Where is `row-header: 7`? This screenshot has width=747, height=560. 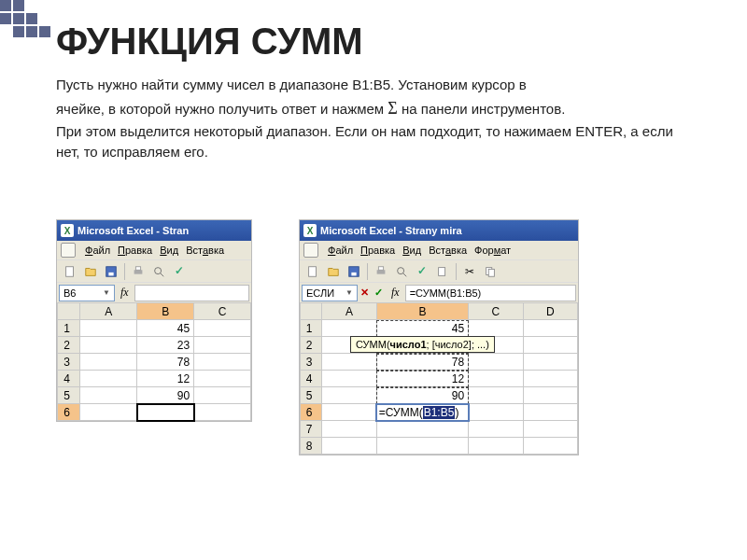
row-header: 7 is located at coordinates (312, 429).